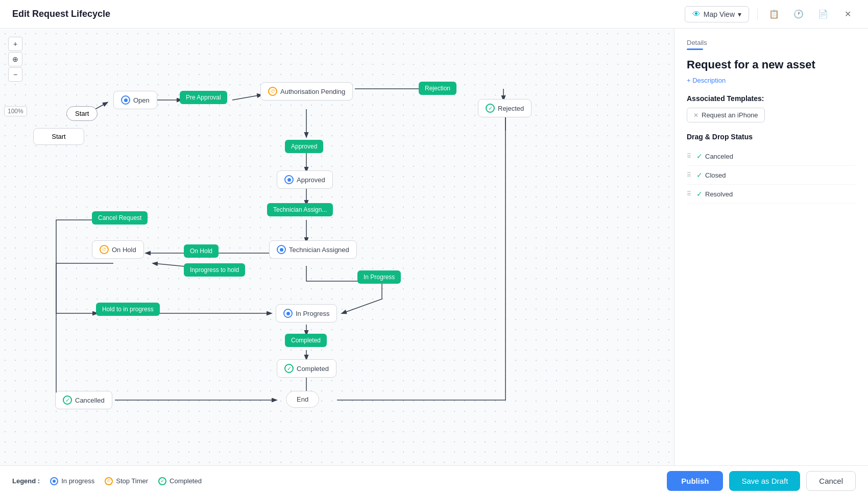 This screenshot has height=496, width=868. I want to click on technician-assign-transition: Technician Assign..., so click(300, 210).